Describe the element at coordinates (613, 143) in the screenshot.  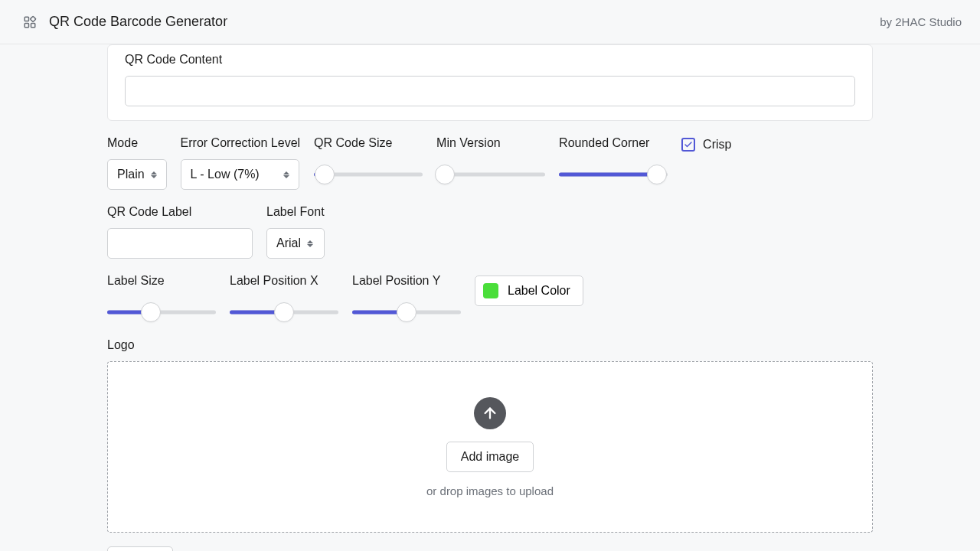
I see `rounded-label: Rounded Corner` at that location.